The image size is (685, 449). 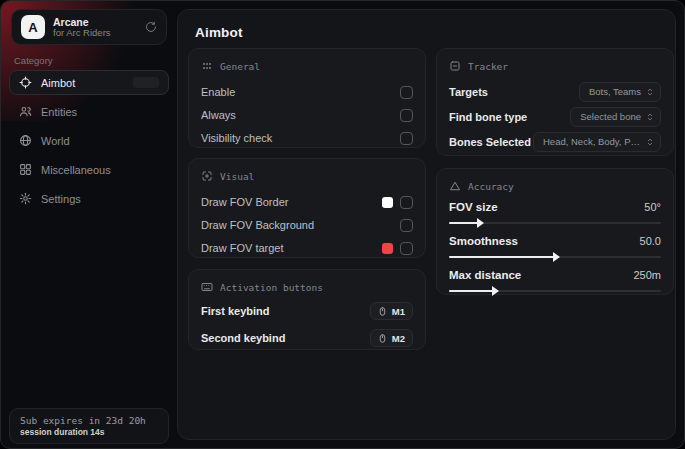 What do you see at coordinates (26, 198) in the screenshot?
I see `gear-icon` at bounding box center [26, 198].